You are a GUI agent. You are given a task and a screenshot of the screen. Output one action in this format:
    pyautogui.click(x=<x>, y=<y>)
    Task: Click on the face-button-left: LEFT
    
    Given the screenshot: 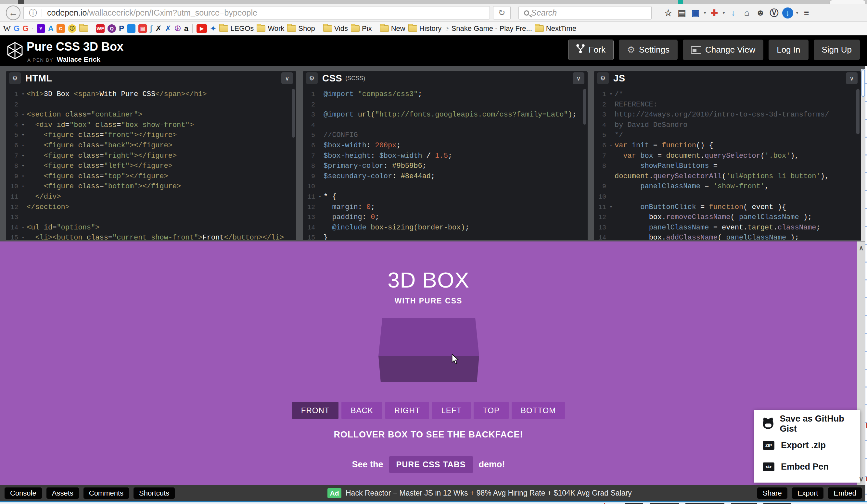 What is the action you would take?
    pyautogui.click(x=451, y=410)
    